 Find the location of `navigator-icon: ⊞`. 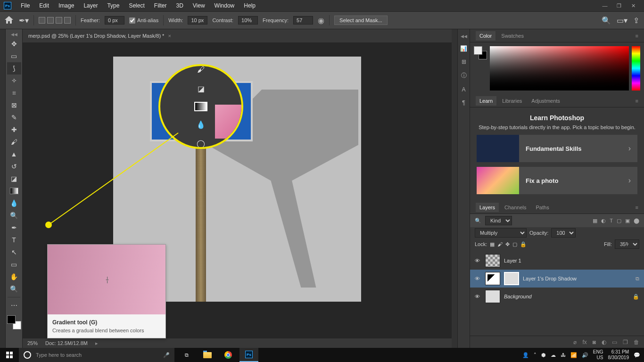

navigator-icon: ⊞ is located at coordinates (464, 62).